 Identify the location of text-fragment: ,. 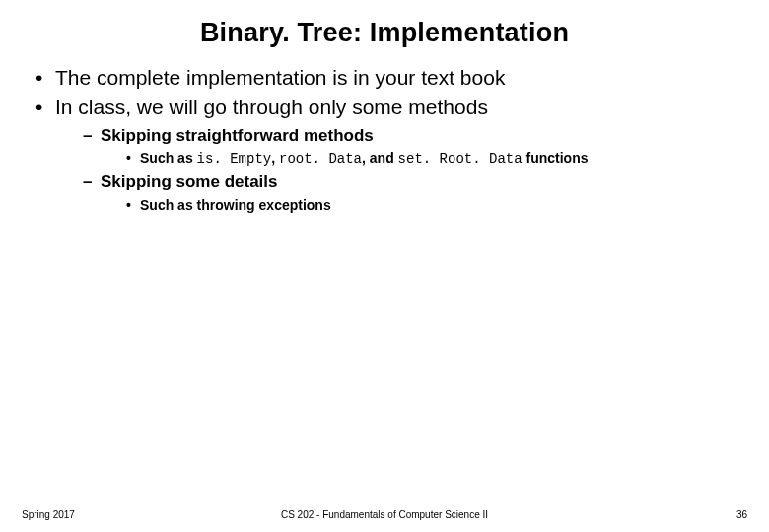
(275, 158).